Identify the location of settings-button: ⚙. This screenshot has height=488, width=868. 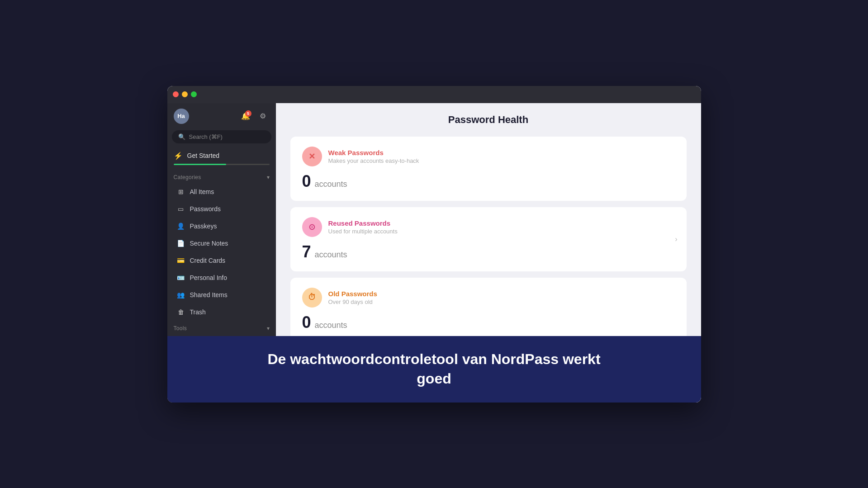
(263, 116).